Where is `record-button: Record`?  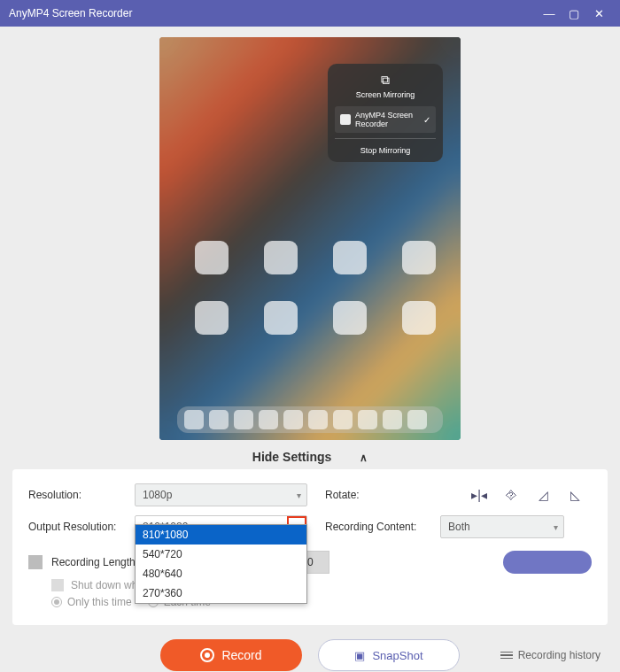
record-button: Record is located at coordinates (231, 655).